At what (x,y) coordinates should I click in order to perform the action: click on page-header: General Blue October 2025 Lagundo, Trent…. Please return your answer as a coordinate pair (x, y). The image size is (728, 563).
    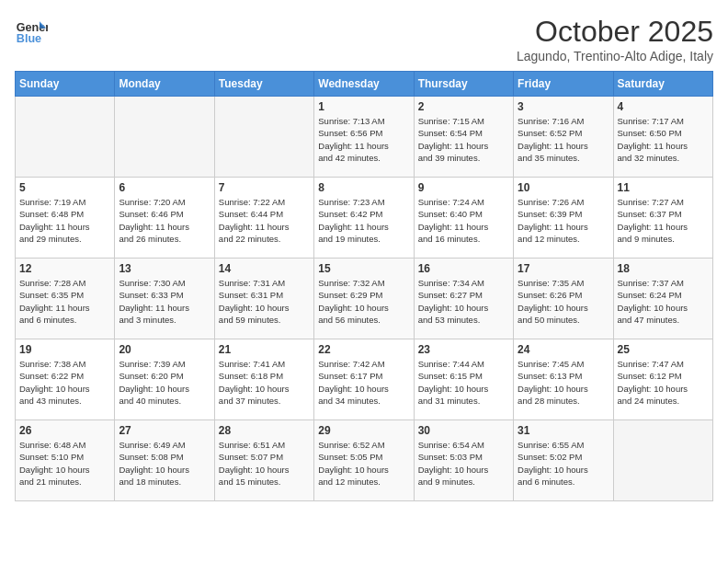
    Looking at the image, I should click on (364, 39).